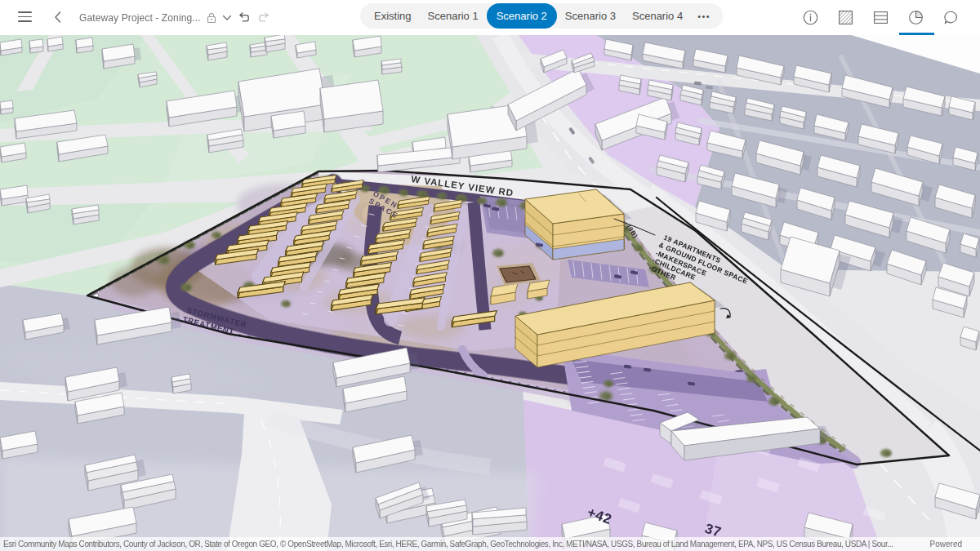 Image resolution: width=980 pixels, height=551 pixels. What do you see at coordinates (58, 17) in the screenshot?
I see `back-chevron-icon` at bounding box center [58, 17].